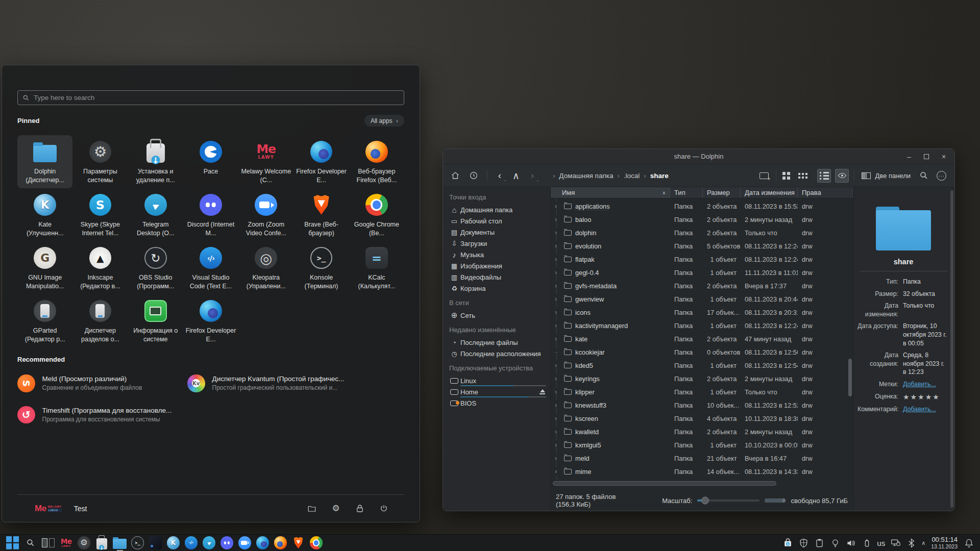 The width and height of the screenshot is (980, 551). Describe the element at coordinates (969, 543) in the screenshot. I see `notifications-icon` at that location.